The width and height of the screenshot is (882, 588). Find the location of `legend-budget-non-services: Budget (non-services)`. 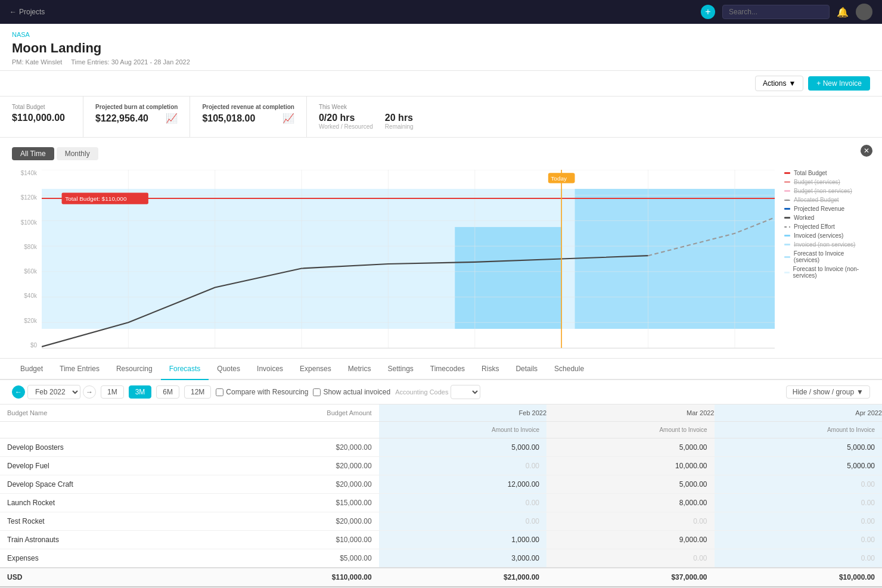

legend-budget-non-services: Budget (non-services) is located at coordinates (827, 191).